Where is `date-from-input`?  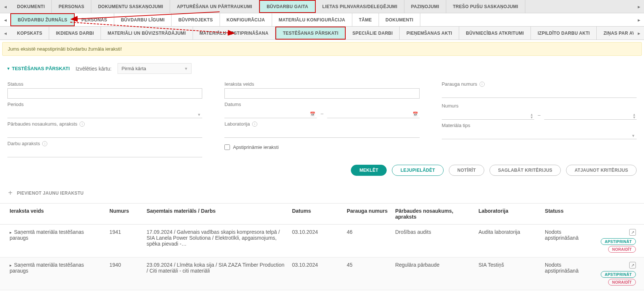
date-from-input is located at coordinates (271, 113).